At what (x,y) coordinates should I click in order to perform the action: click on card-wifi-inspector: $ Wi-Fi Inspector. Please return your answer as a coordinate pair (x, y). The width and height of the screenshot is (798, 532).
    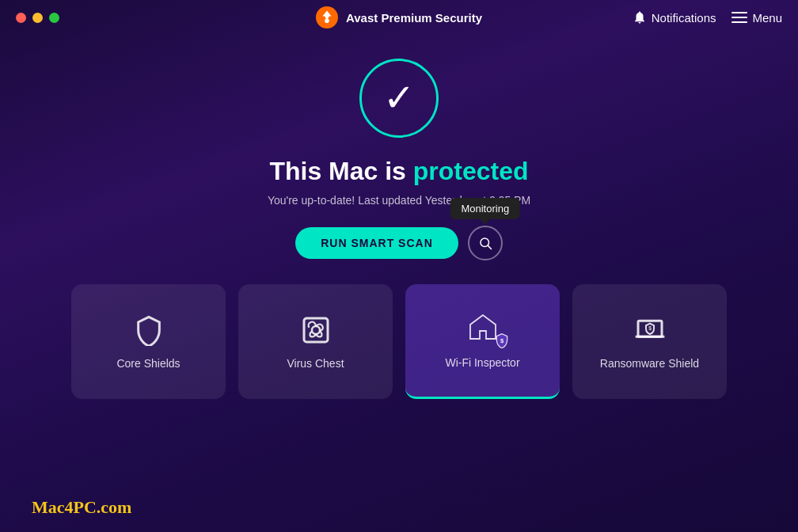
    Looking at the image, I should click on (483, 342).